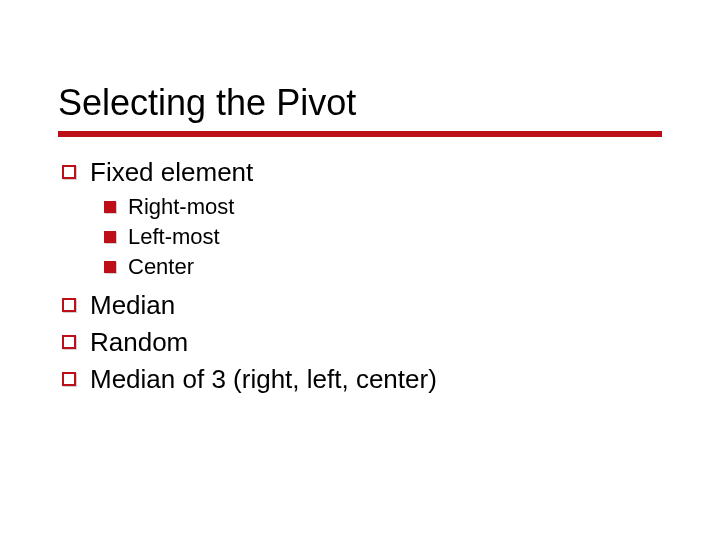  Describe the element at coordinates (132, 306) in the screenshot. I see `list-item-label: Median` at that location.